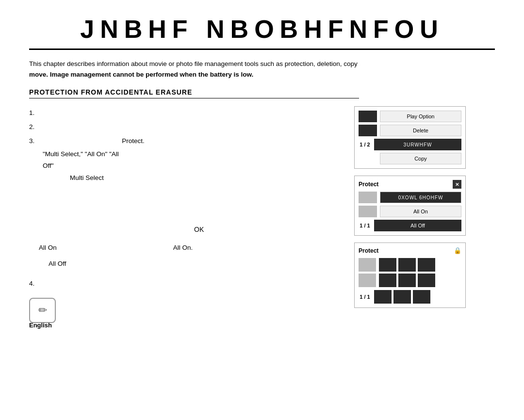 The image size is (524, 420). Describe the element at coordinates (141, 75) in the screenshot. I see `intro-line2: move. Image management cannot be perform…` at that location.